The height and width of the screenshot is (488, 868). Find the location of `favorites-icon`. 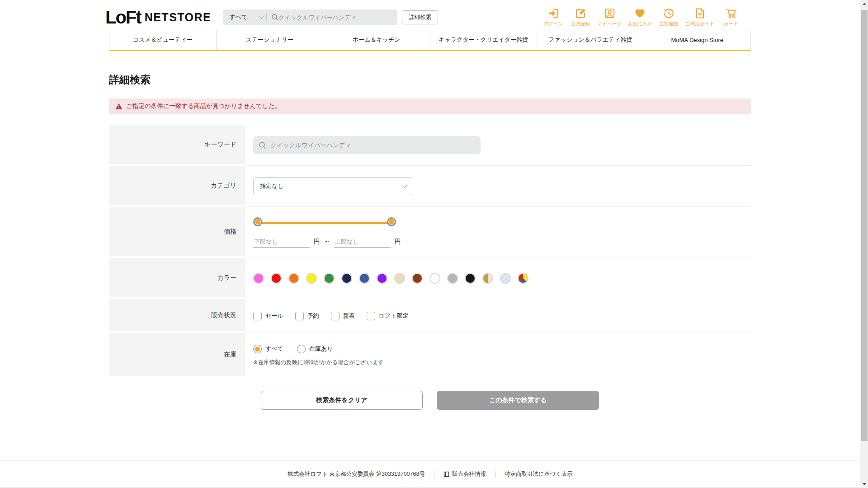

favorites-icon is located at coordinates (640, 14).